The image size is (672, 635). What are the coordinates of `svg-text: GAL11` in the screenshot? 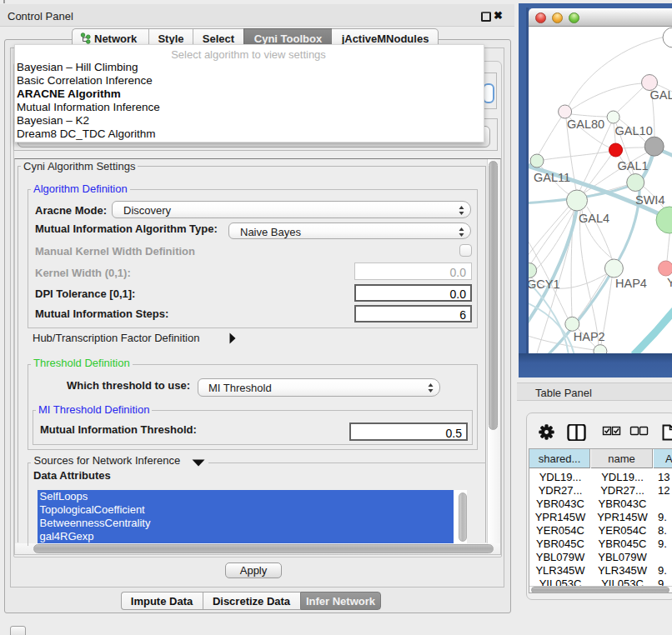 It's located at (552, 178).